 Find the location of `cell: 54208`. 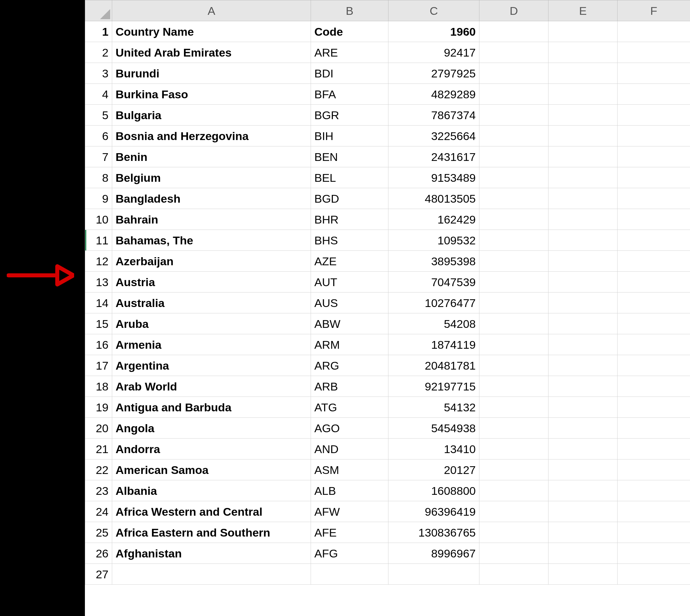

cell: 54208 is located at coordinates (434, 324).